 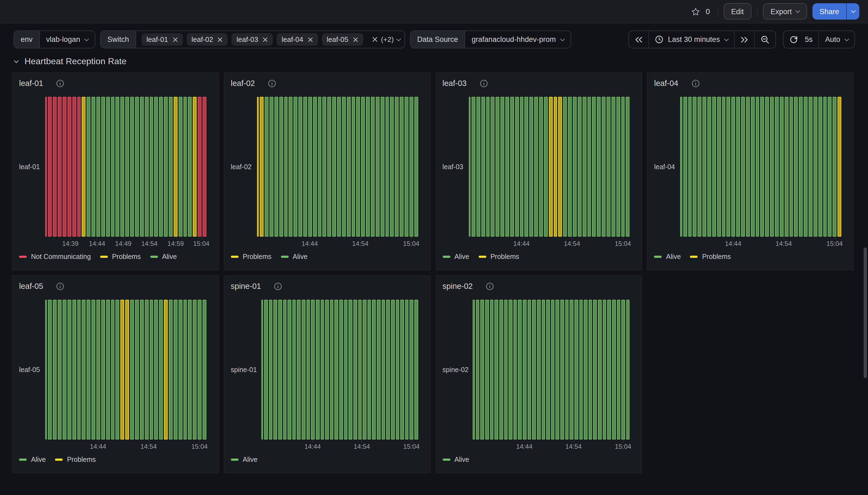 I want to click on refresh-button: 5s, so click(x=801, y=39).